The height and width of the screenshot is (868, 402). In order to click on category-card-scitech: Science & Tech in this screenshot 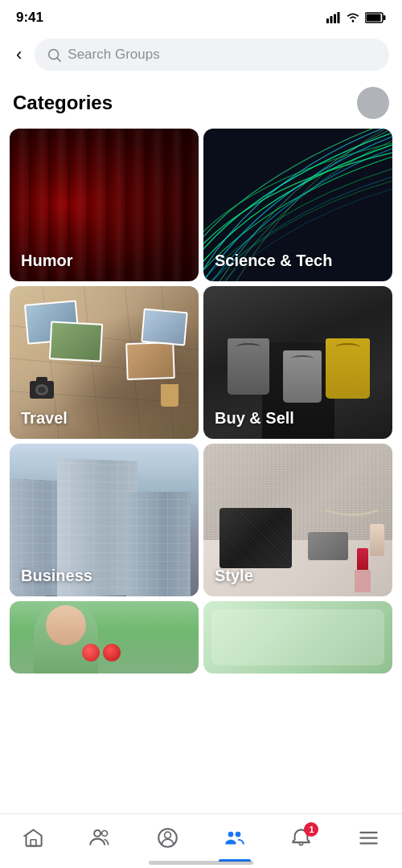, I will do `click(297, 205)`.